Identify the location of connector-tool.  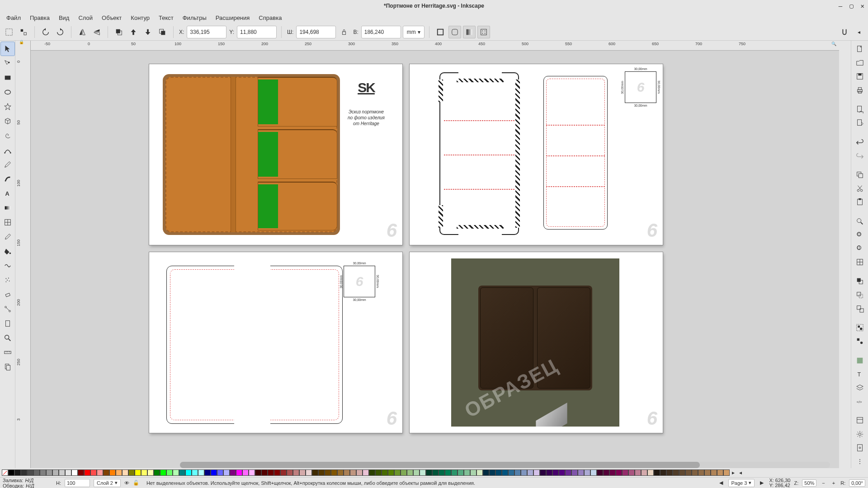
(8, 309).